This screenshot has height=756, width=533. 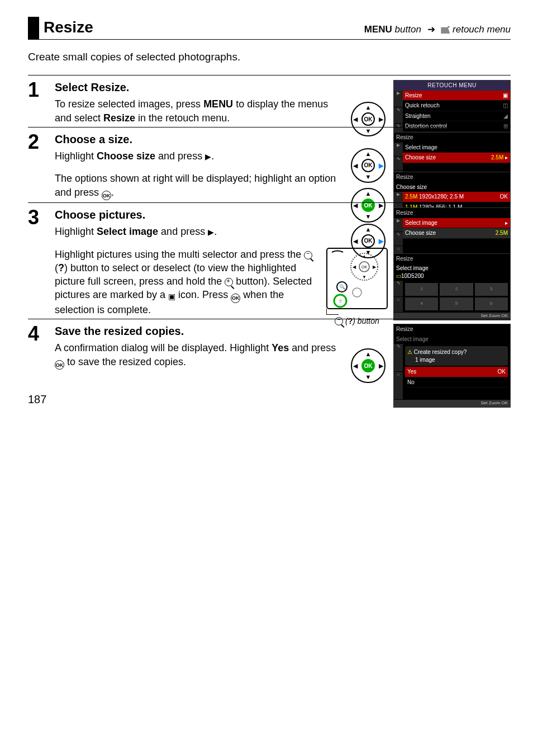 I want to click on menu-label: MENU, so click(x=378, y=29).